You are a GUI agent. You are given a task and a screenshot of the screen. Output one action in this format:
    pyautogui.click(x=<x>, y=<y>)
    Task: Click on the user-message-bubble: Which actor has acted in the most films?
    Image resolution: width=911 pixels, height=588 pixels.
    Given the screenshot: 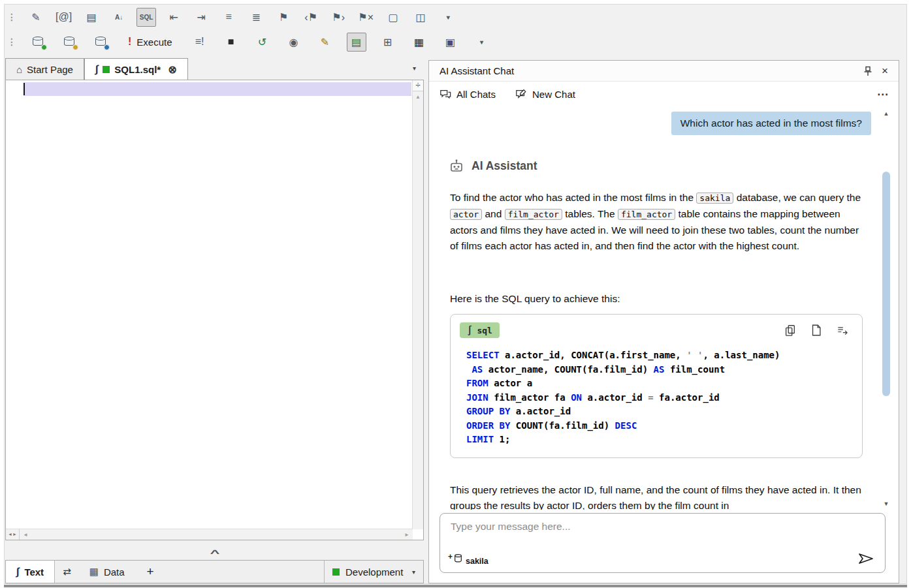 What is the action you would take?
    pyautogui.click(x=771, y=123)
    